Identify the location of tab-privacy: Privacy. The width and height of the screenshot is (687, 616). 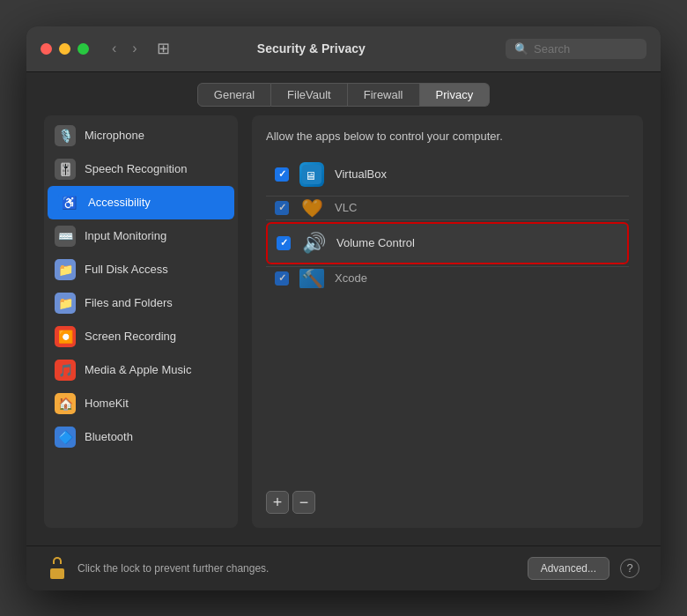
(455, 95).